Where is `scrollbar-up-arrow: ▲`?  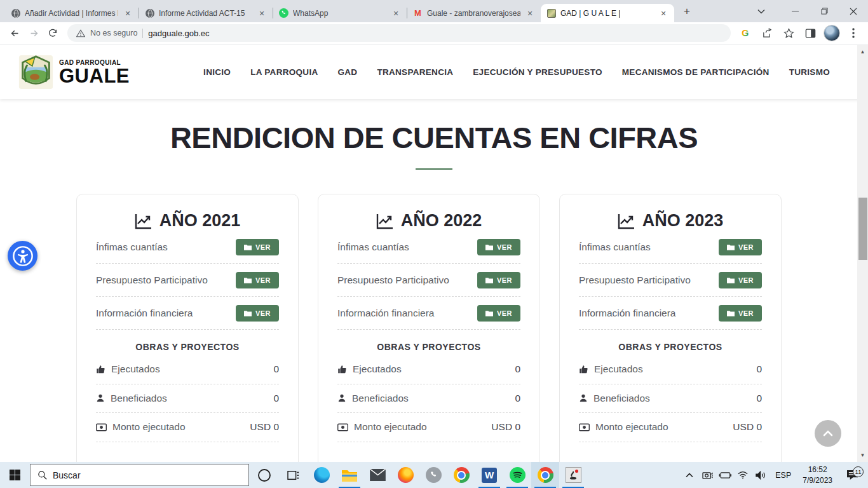
scrollbar-up-arrow: ▲ is located at coordinates (863, 52).